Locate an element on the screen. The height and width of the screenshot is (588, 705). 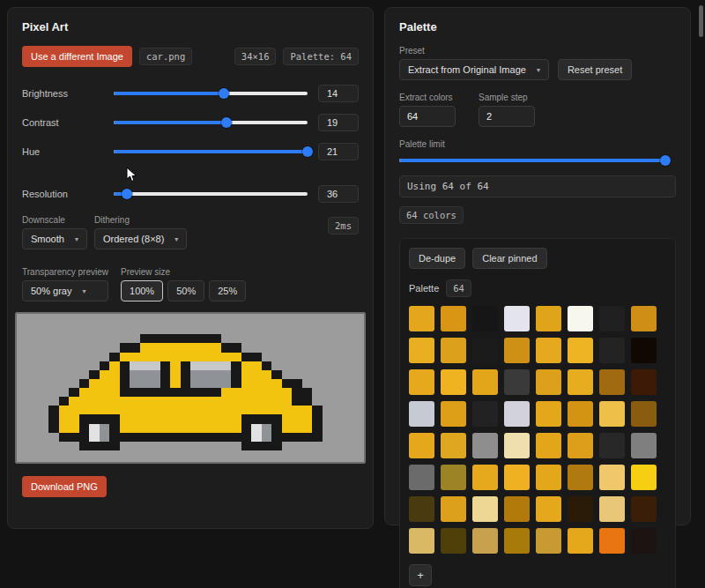
preset-select: Extract from Original Image ▾ is located at coordinates (474, 70).